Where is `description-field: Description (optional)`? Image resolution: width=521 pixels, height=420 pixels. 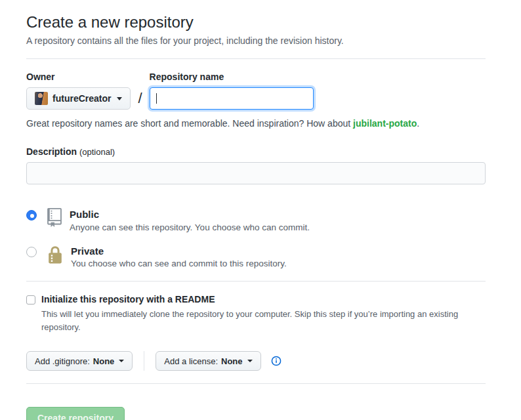
description-field: Description (optional) is located at coordinates (256, 165).